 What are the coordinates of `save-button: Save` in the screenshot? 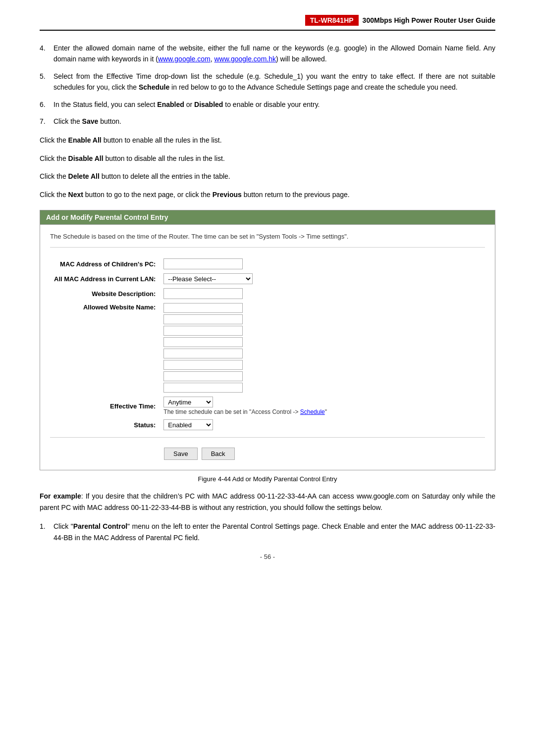 It's located at (181, 454).